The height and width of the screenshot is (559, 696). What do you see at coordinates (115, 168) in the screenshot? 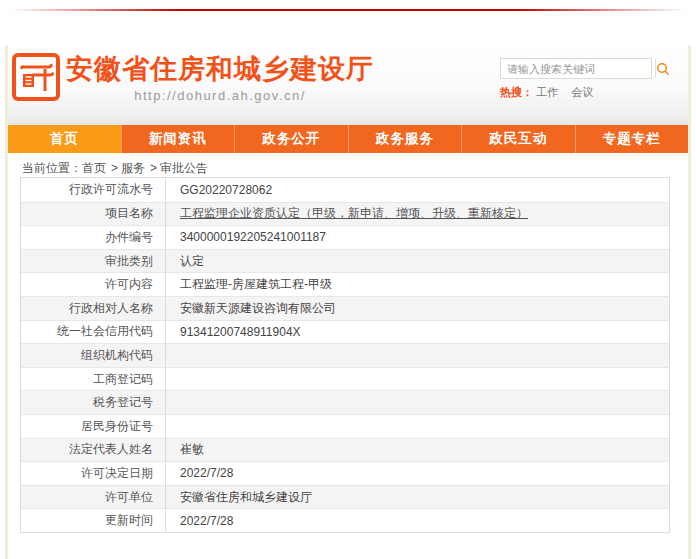
I see `breadcrumb: 当前位置：首页>服务>审批公告` at bounding box center [115, 168].